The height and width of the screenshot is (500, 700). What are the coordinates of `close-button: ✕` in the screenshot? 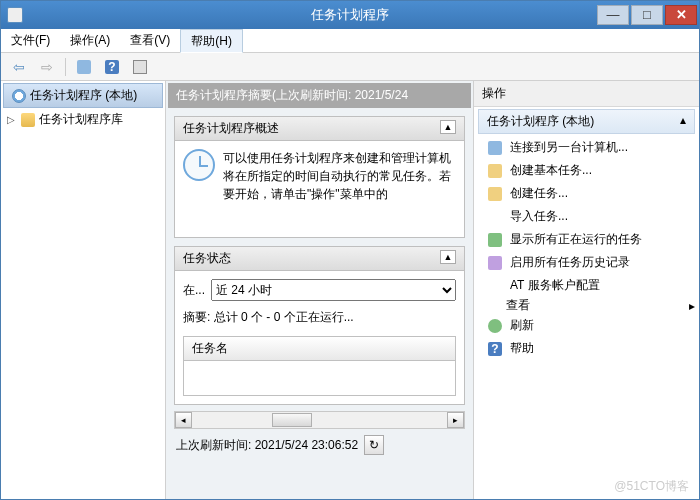 It's located at (681, 15).